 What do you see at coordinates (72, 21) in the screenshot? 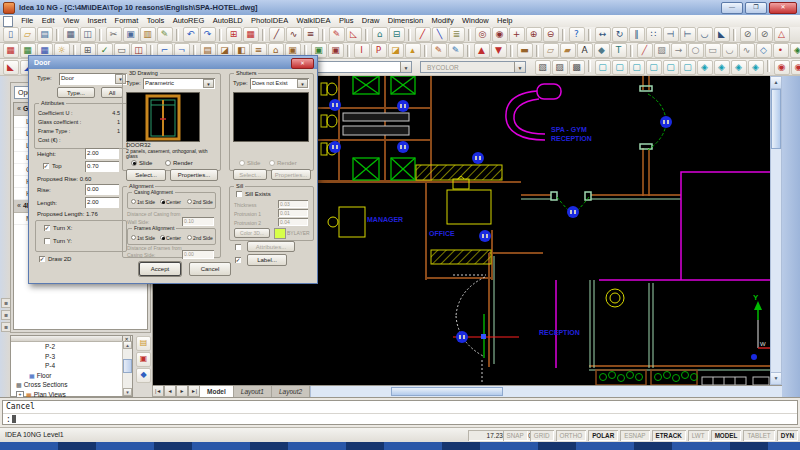
I see `menu-view: View` at bounding box center [72, 21].